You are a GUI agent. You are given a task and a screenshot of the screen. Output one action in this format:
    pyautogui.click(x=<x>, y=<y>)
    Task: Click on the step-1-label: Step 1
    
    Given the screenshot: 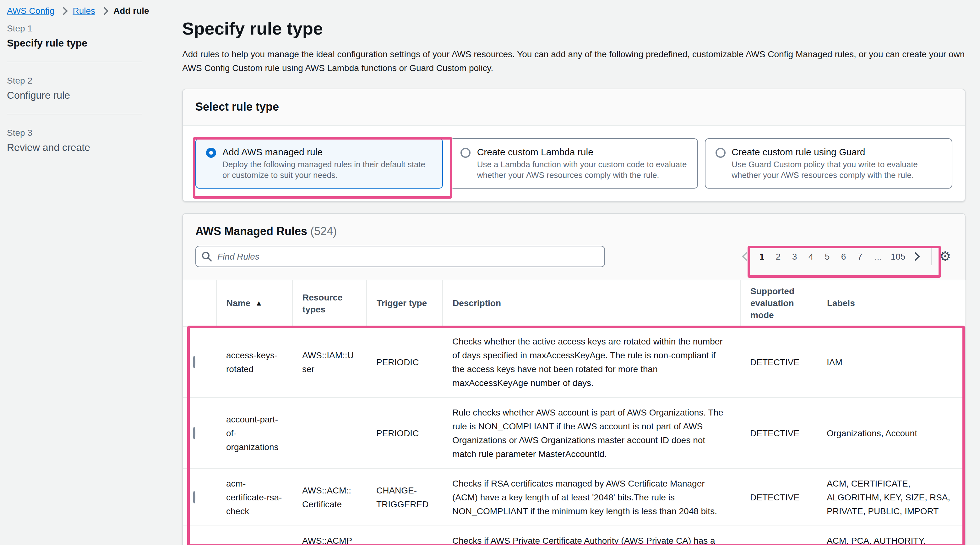 What is the action you would take?
    pyautogui.click(x=75, y=28)
    